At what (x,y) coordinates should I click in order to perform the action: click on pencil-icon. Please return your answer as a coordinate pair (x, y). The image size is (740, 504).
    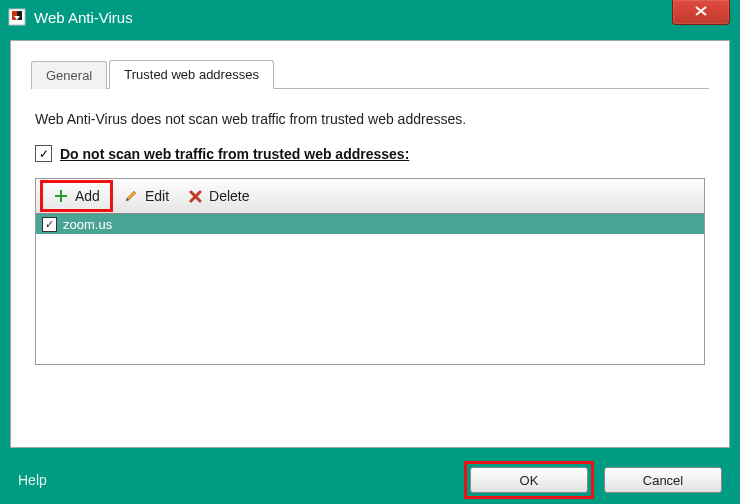
    Looking at the image, I should click on (131, 196).